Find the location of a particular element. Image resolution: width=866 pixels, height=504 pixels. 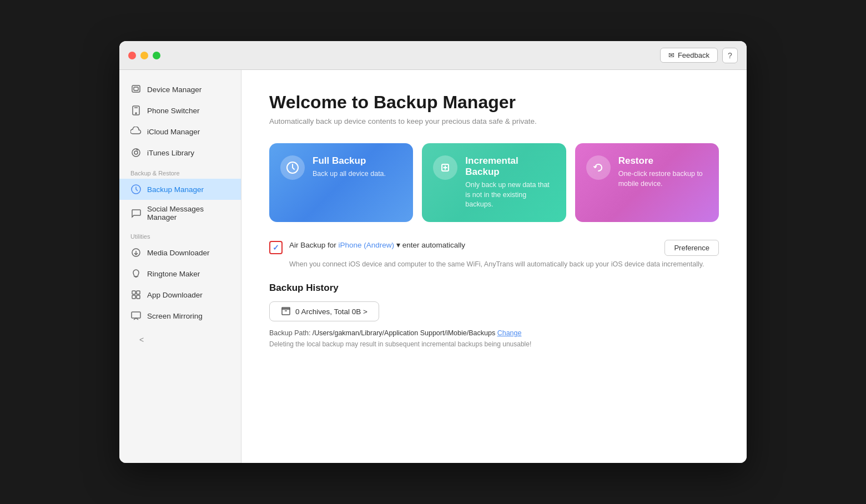

maximize-button is located at coordinates (157, 56).